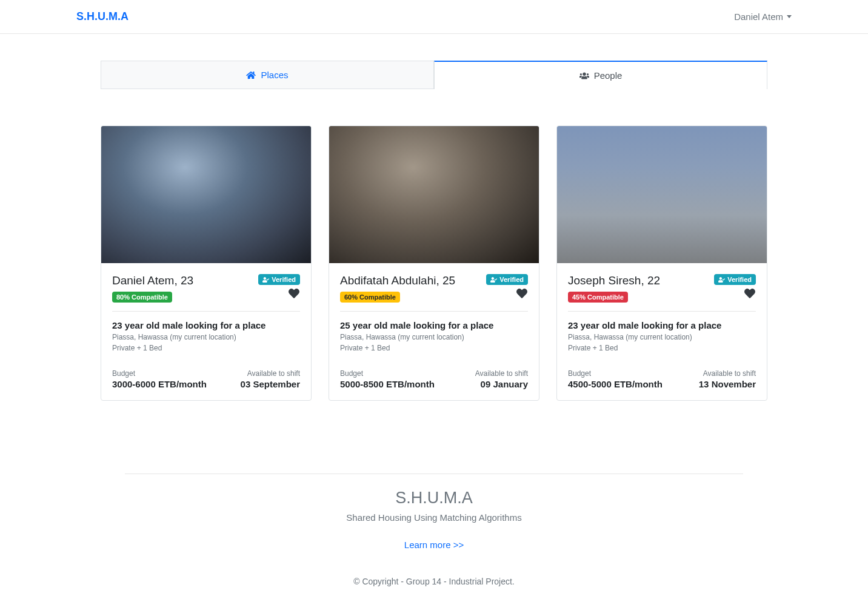 Image resolution: width=868 pixels, height=616 pixels. What do you see at coordinates (662, 263) in the screenshot?
I see `person-card: Joseph Siresh, 2245% Compatible Verified…` at bounding box center [662, 263].